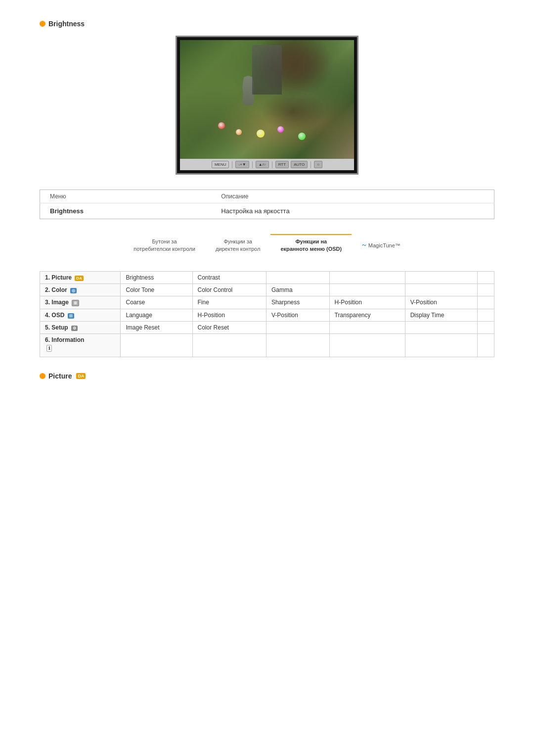 This screenshot has width=534, height=756. What do you see at coordinates (80, 290) in the screenshot?
I see `menu-row-color: 2. Color ◎` at bounding box center [80, 290].